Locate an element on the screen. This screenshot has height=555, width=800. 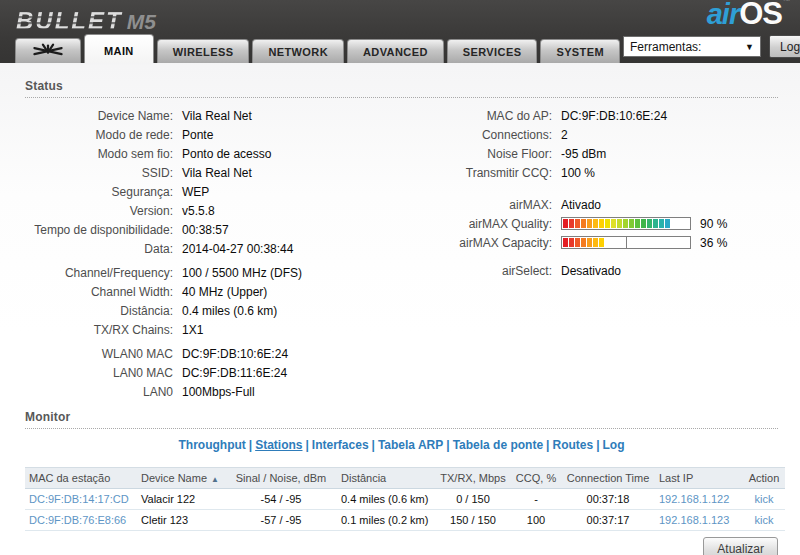
monitor-link-stations: Stations is located at coordinates (278, 445).